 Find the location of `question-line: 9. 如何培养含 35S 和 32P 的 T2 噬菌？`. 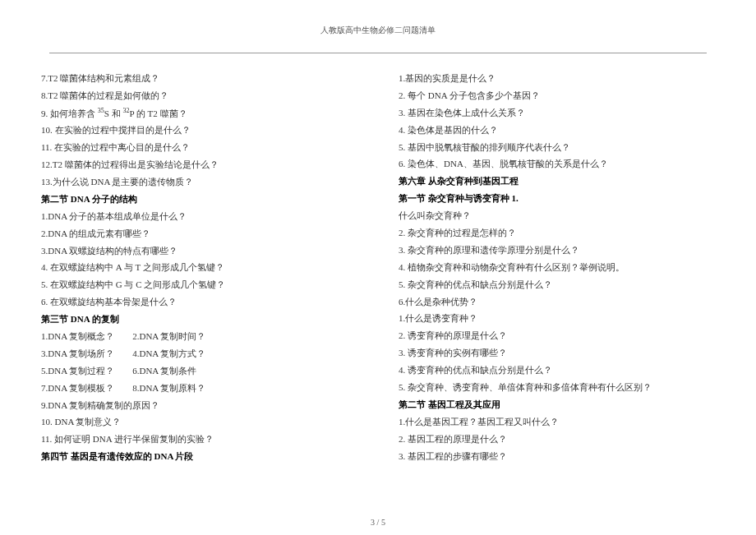

question-line: 9. 如何培养含 35S 和 32P 的 T2 噬菌？ is located at coordinates (199, 113).